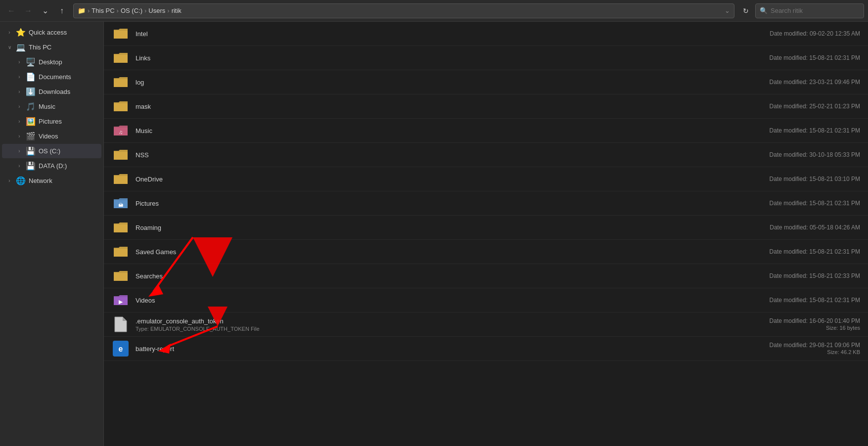  I want to click on file-icon: 🏔, so click(121, 203).